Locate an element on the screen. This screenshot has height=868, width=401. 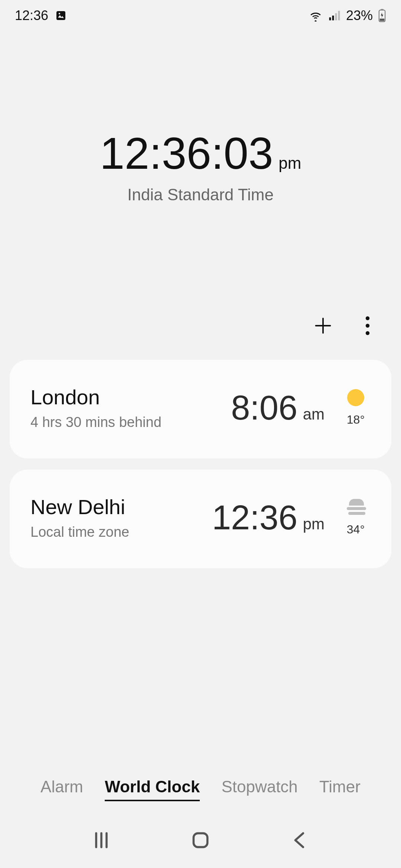
tab-world-clock: World Clock is located at coordinates (152, 789).